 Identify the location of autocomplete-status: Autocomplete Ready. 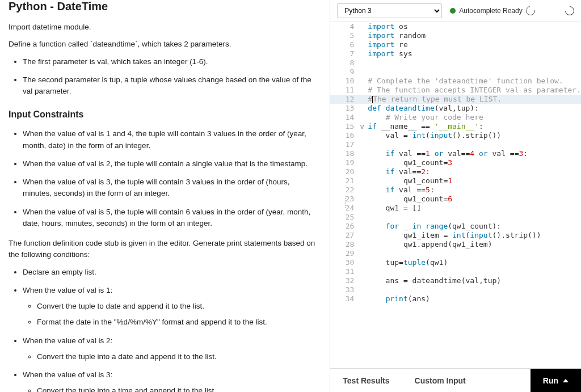
(492, 11).